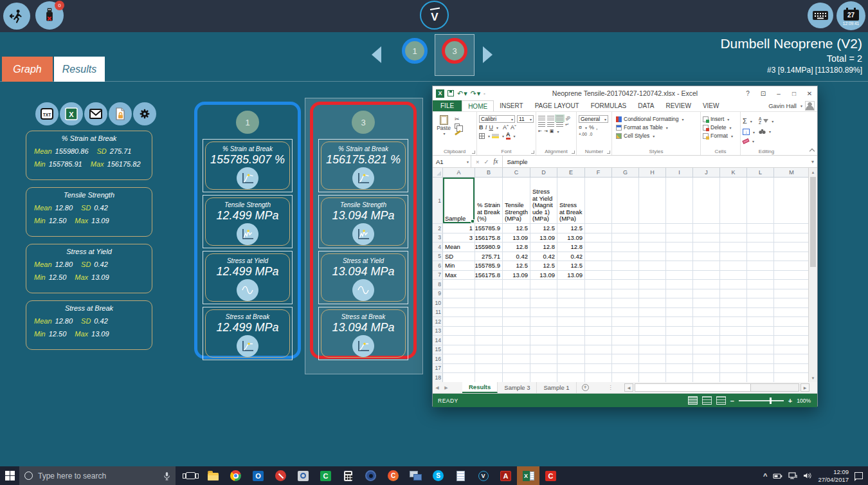 The image size is (868, 485). Describe the element at coordinates (571, 257) in the screenshot. I see `cell-E5: 0.42` at that location.